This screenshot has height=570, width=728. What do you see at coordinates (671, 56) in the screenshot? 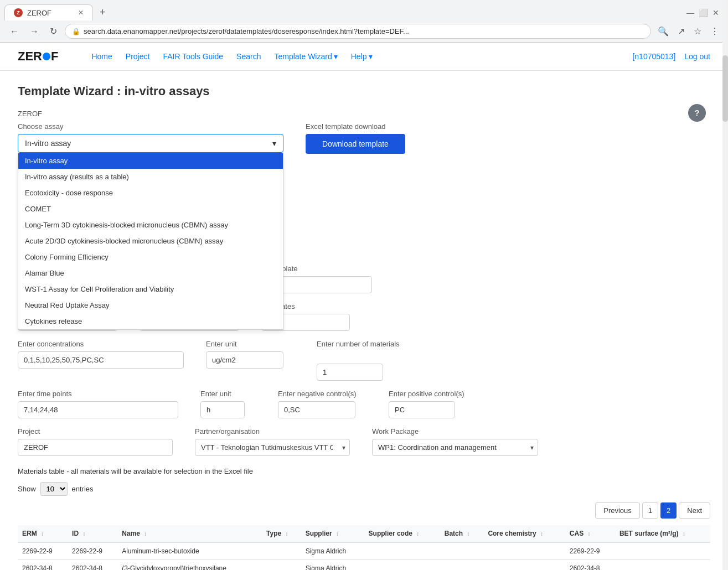
I see `header-actions: [n10705013] Log out` at bounding box center [671, 56].